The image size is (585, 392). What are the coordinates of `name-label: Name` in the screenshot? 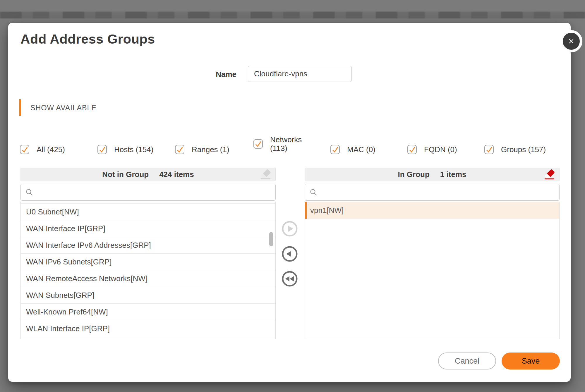 It's located at (210, 74).